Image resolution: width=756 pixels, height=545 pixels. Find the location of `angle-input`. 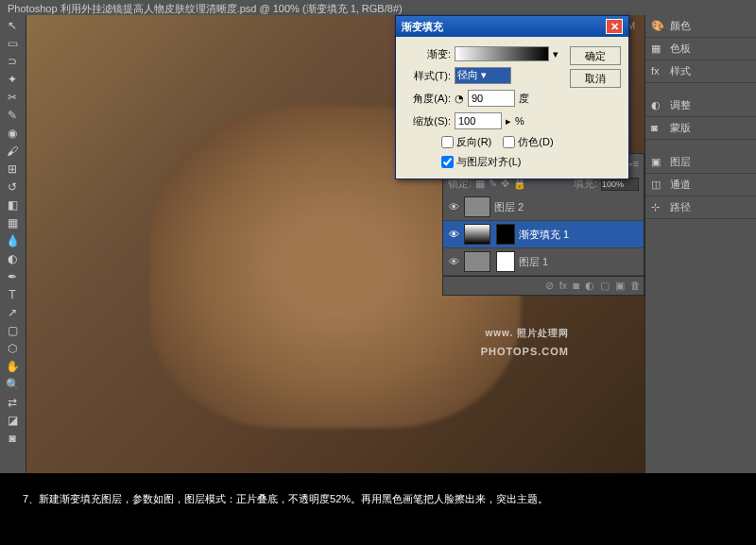

angle-input is located at coordinates (491, 98).